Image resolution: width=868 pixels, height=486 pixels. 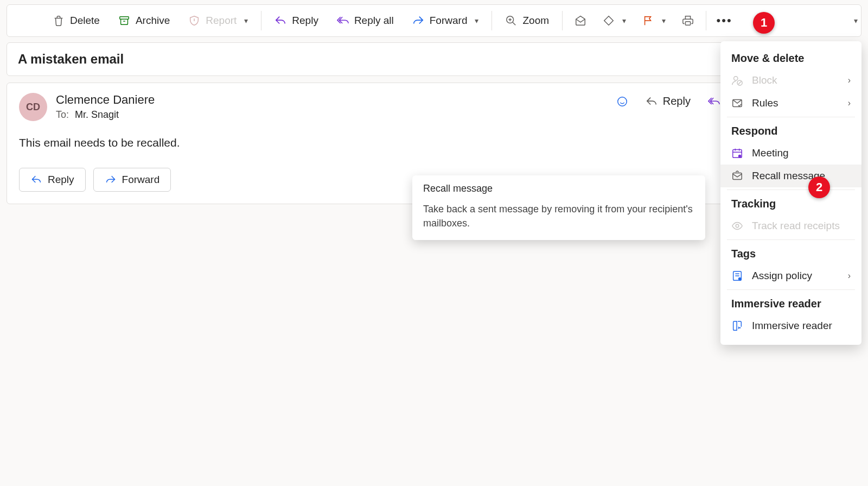 I want to click on header-reply-button: Reply, so click(x=668, y=101).